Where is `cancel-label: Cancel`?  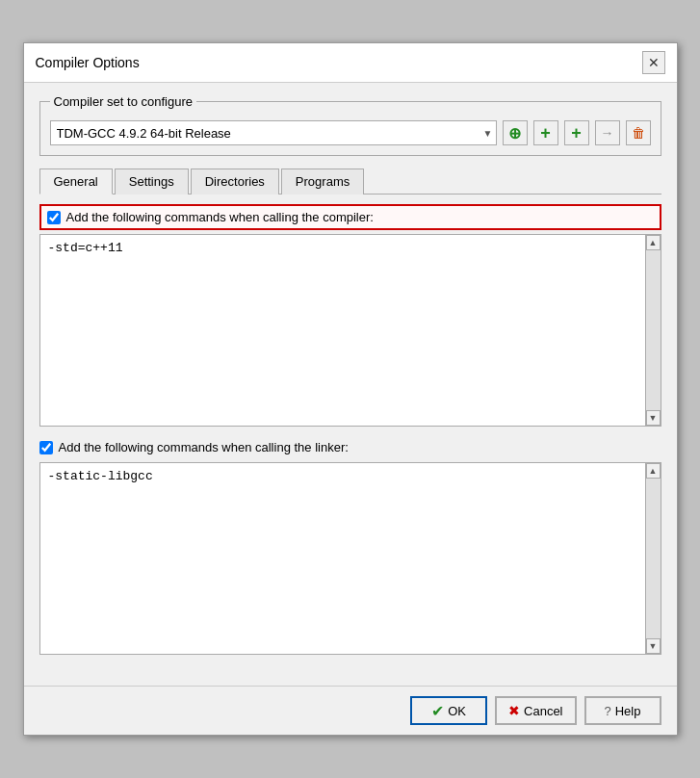
cancel-label: Cancel is located at coordinates (543, 711).